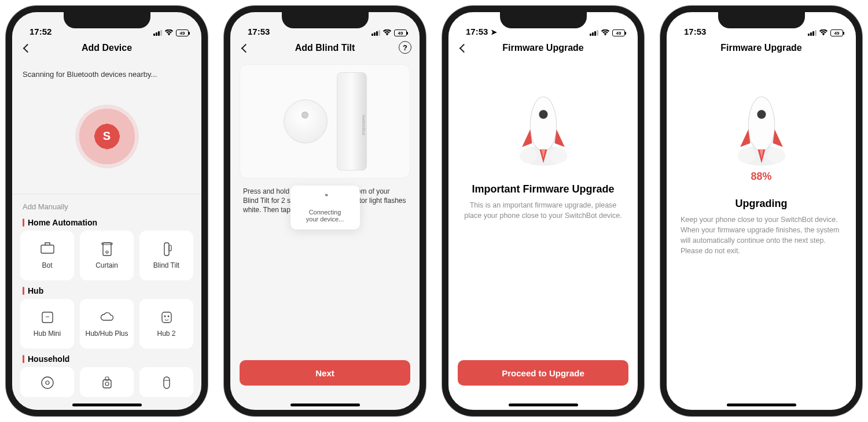 The image size is (868, 422). Describe the element at coordinates (761, 177) in the screenshot. I see `upgrade-percent: 88%` at that location.